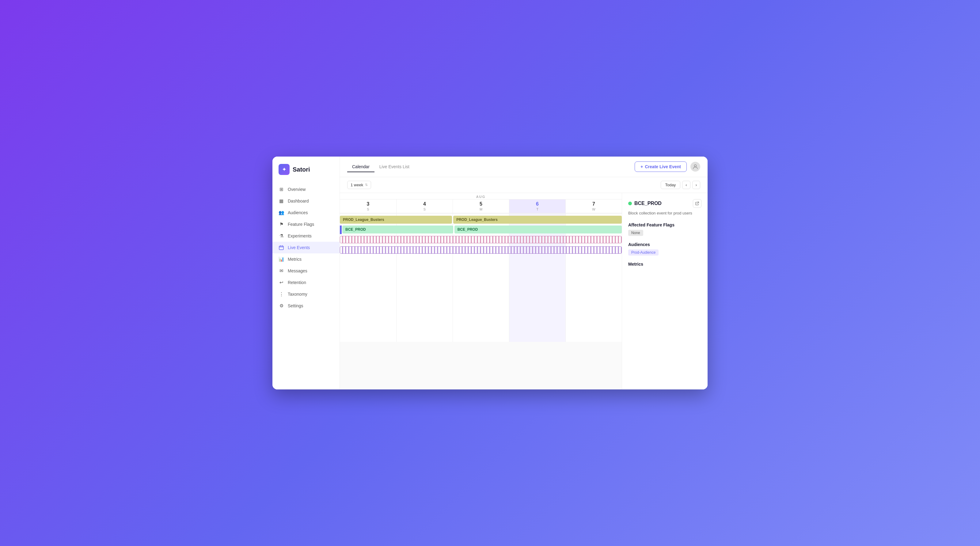 This screenshot has height=546, width=980. I want to click on event-row-pink, so click(481, 240).